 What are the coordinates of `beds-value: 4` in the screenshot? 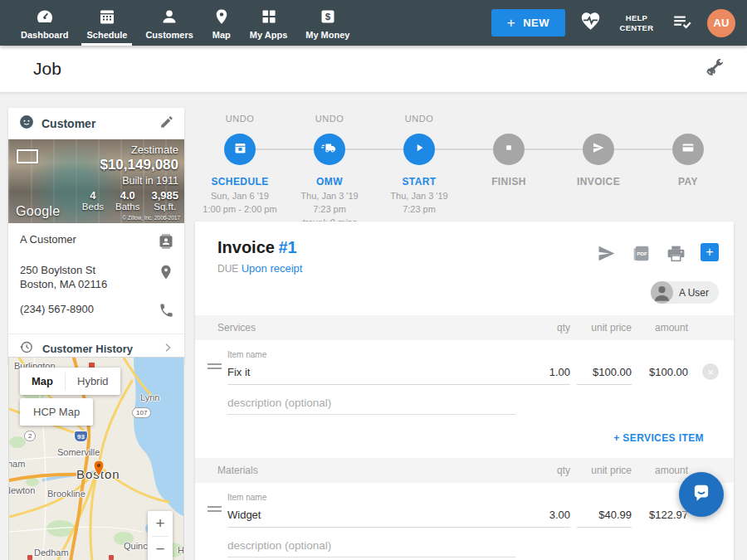 It's located at (93, 196).